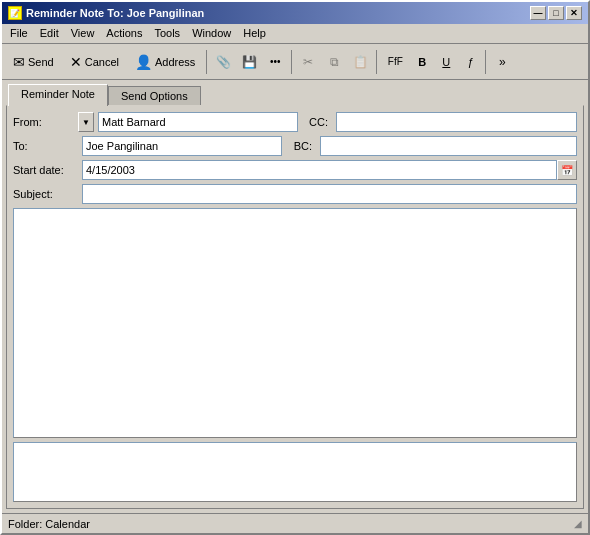  What do you see at coordinates (223, 62) in the screenshot?
I see `attachment-button: 📎` at bounding box center [223, 62].